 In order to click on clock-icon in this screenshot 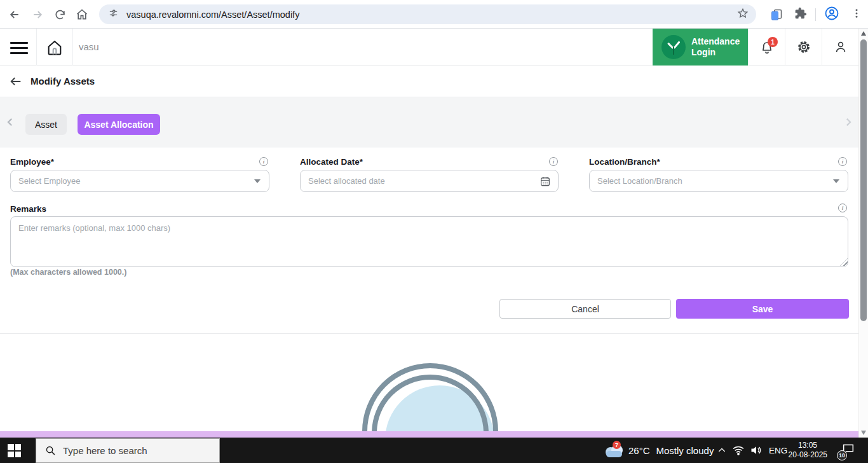, I will do `click(674, 47)`.